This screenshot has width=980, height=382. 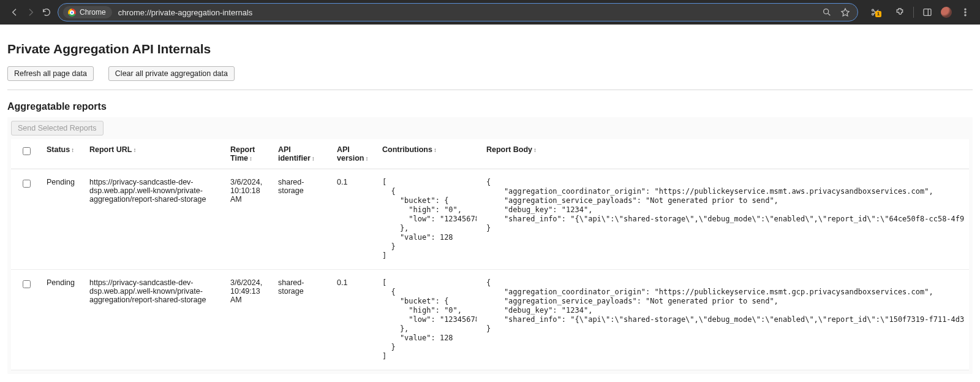 I want to click on header-version-label: API version, so click(x=350, y=154).